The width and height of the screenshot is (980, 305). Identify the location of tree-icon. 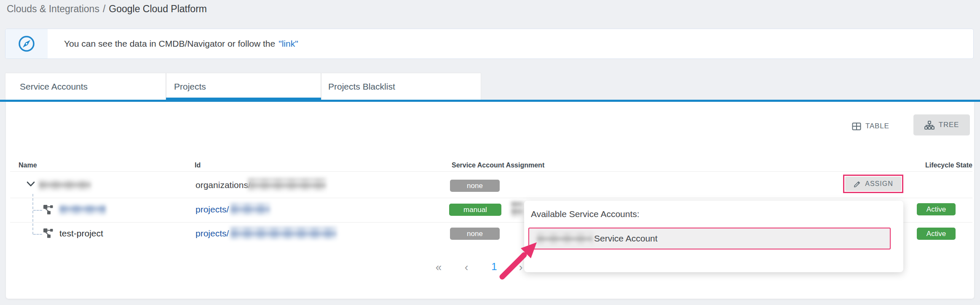
(929, 125).